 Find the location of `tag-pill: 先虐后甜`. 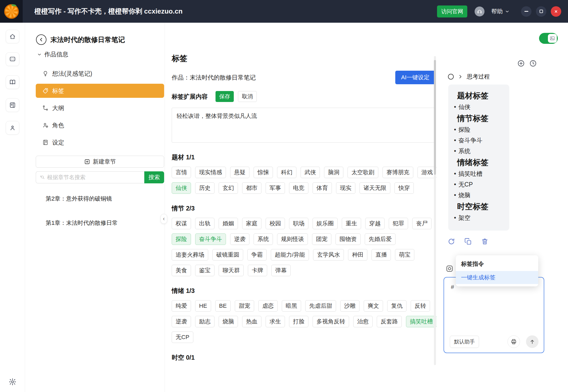

tag-pill: 先虐后甜 is located at coordinates (321, 306).